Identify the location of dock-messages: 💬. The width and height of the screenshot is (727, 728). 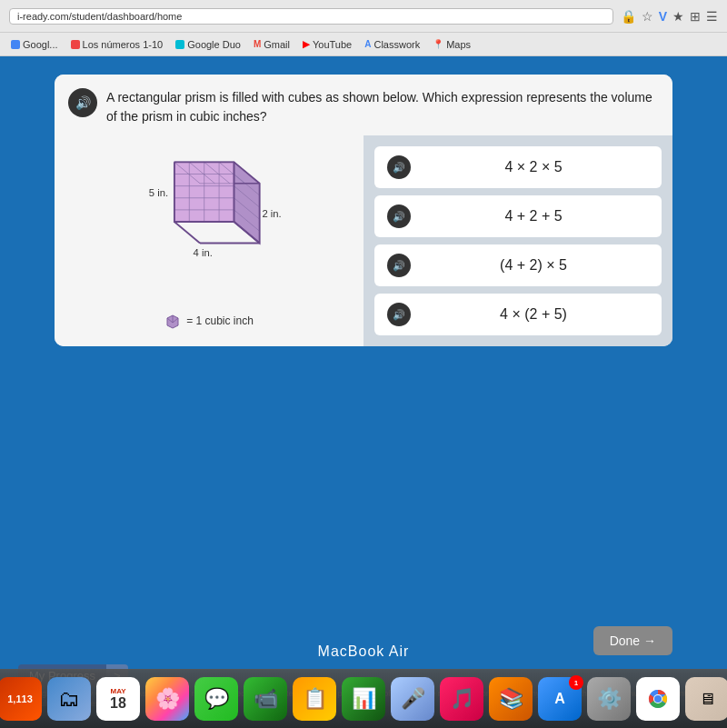
(216, 699).